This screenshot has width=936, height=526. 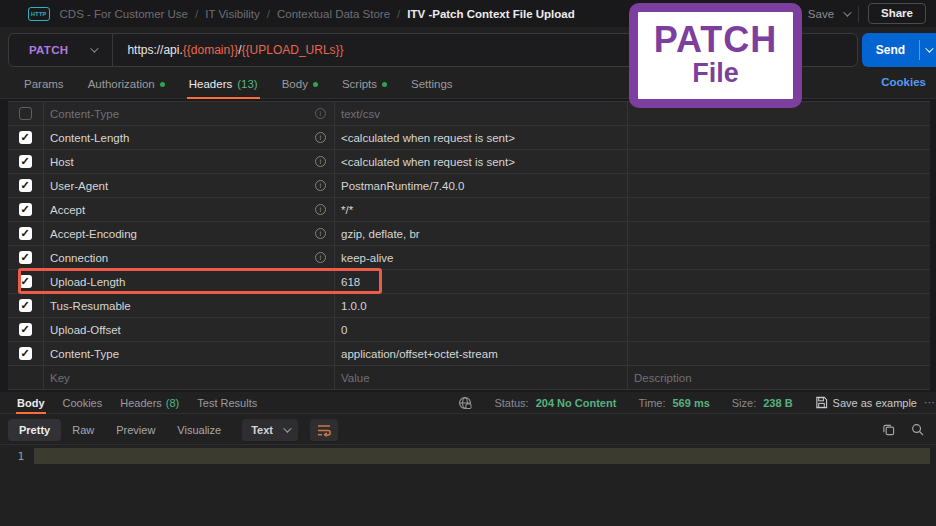 What do you see at coordinates (44, 84) in the screenshot?
I see `tab-params: Params` at bounding box center [44, 84].